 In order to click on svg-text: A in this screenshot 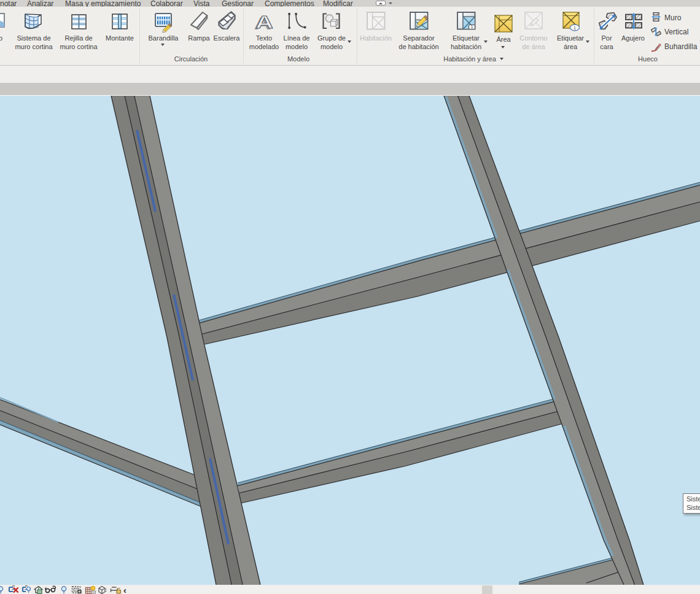, I will do `click(264, 21)`.